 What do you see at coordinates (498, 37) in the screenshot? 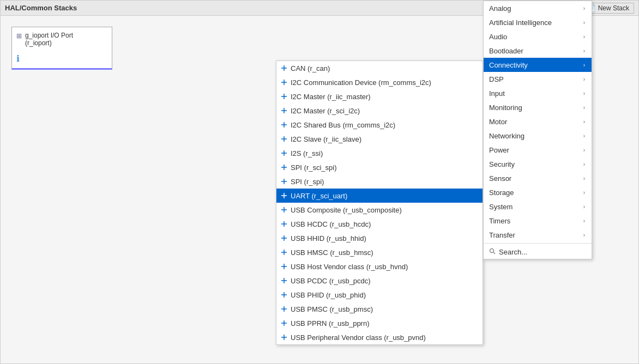
I see `category-item-label: Audio` at bounding box center [498, 37].